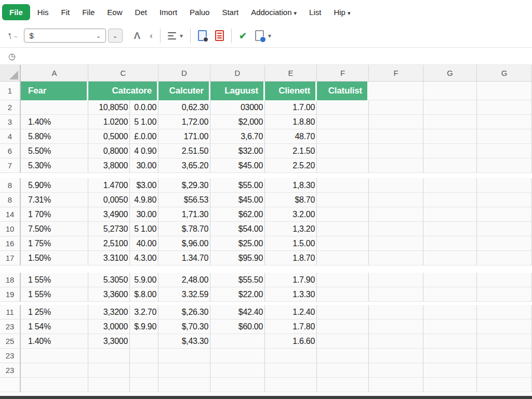  Describe the element at coordinates (184, 258) in the screenshot. I see `cell: 1.34.70` at that location.